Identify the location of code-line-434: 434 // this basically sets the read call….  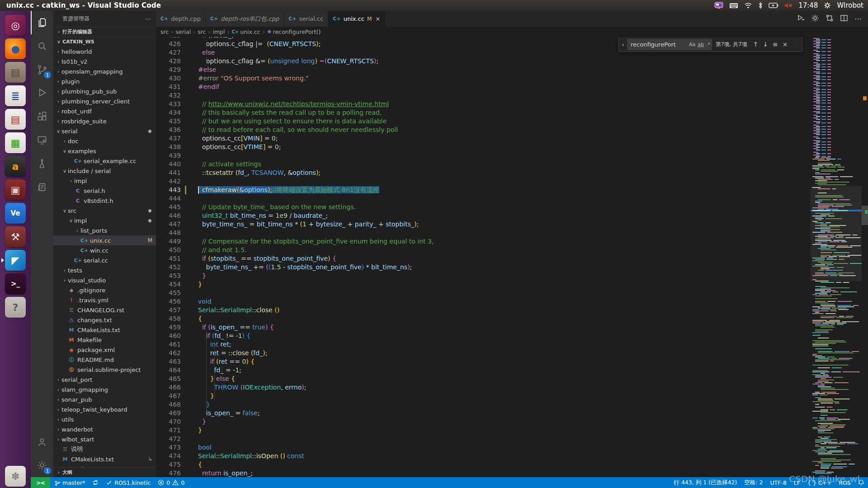
(483, 113).